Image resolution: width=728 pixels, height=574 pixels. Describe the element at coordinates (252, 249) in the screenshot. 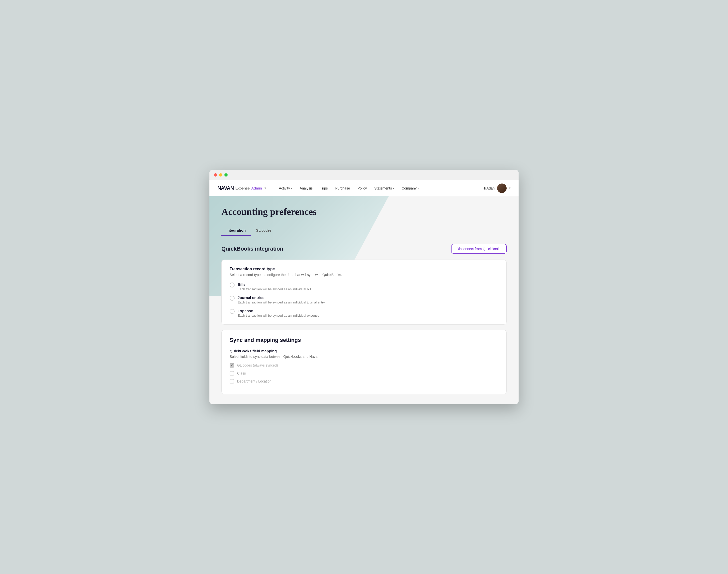

I see `quickbooks-section-title: QuickBooks integration` at that location.